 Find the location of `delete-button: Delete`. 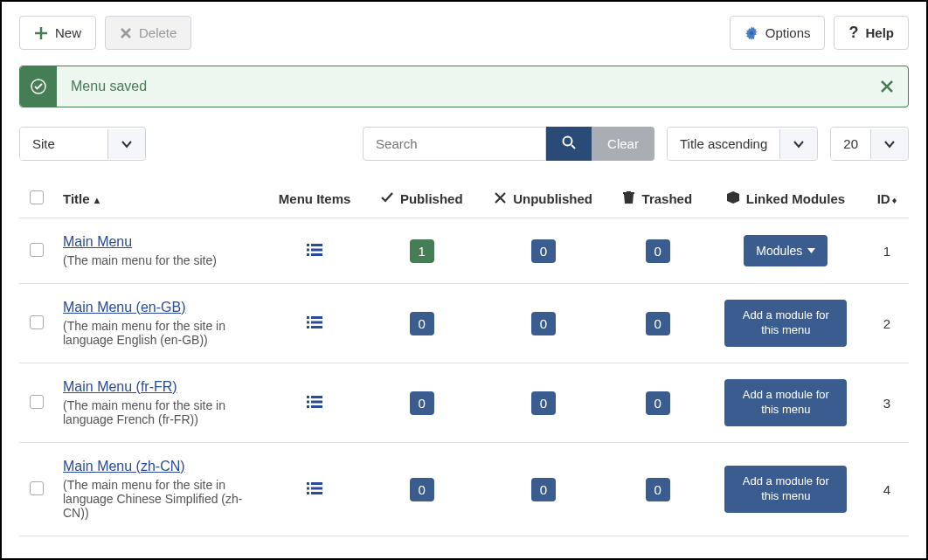

delete-button: Delete is located at coordinates (149, 33).